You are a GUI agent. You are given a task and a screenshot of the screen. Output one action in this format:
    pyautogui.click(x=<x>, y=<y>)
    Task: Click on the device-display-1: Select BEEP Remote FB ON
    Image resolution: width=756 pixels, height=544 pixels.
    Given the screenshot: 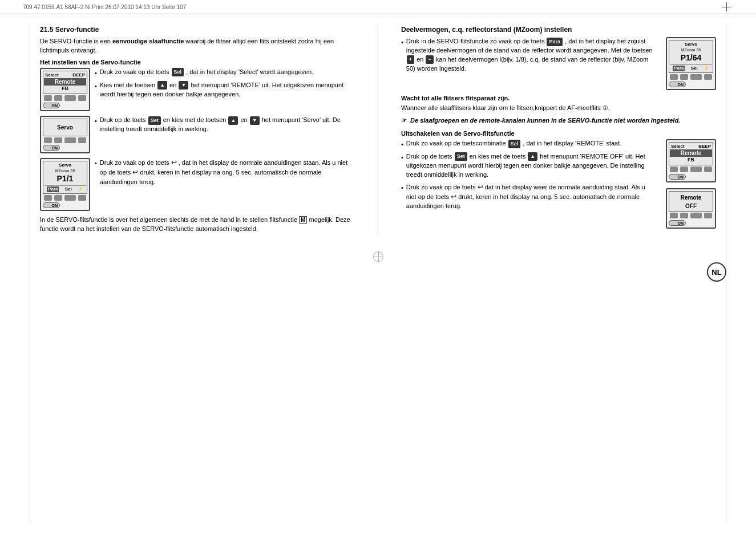 What is the action you would take?
    pyautogui.click(x=65, y=90)
    